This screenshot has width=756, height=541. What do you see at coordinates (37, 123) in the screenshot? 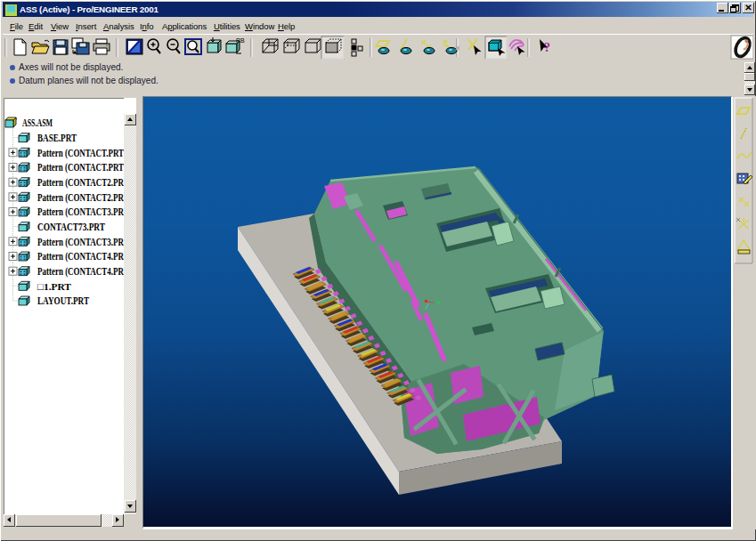
I see `svg-text: ASS.ASM` at bounding box center [37, 123].